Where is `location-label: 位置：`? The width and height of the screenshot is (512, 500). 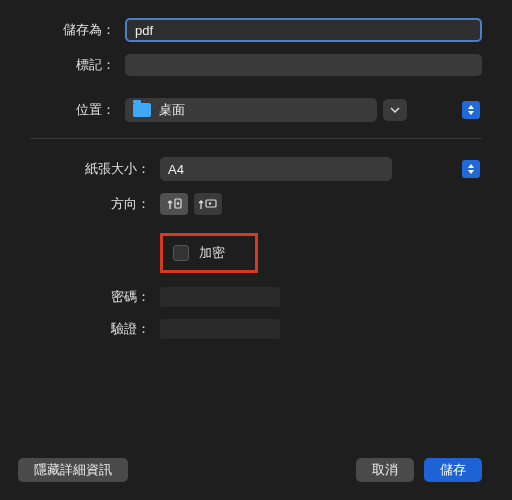
location-label: 位置： is located at coordinates (78, 110).